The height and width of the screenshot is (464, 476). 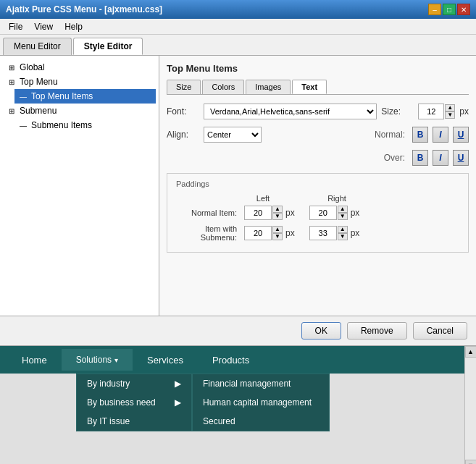 What do you see at coordinates (238, 332) in the screenshot?
I see `bottom-bar: OK Remove Cancel` at bounding box center [238, 332].